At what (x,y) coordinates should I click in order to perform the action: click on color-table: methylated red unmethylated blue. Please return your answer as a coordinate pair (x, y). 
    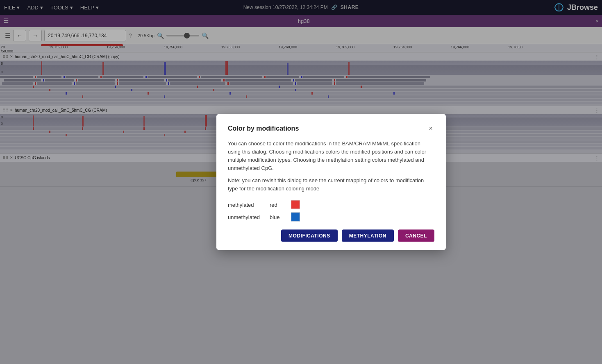
    Looking at the image, I should click on (331, 211).